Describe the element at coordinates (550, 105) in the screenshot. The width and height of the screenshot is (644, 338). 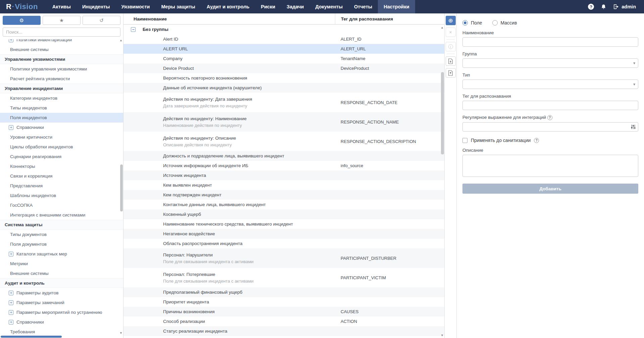
I see `tag-input` at that location.